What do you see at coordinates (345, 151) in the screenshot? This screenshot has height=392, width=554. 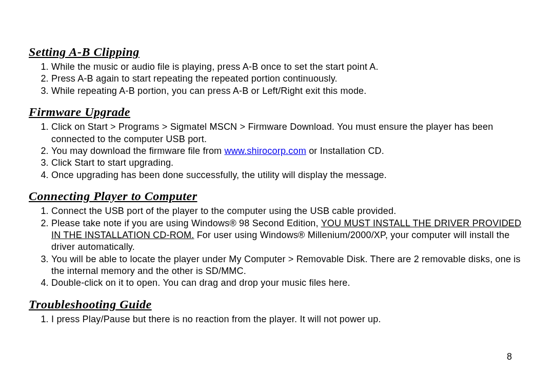 I see `text-fragment: or Installation CD.` at bounding box center [345, 151].